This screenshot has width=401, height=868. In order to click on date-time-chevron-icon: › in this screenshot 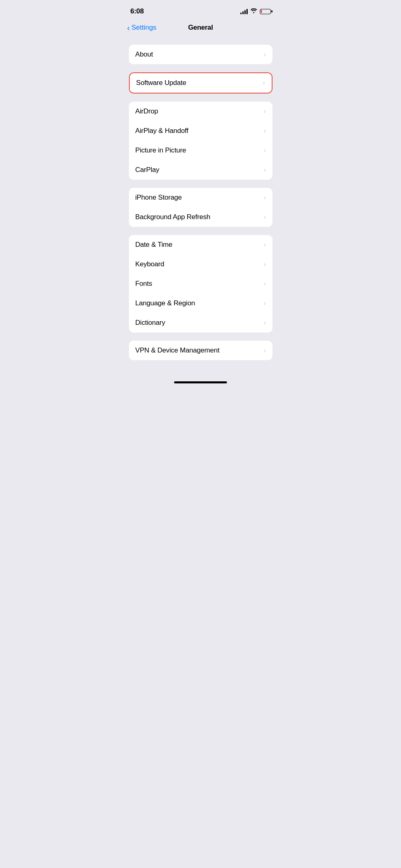, I will do `click(264, 245)`.